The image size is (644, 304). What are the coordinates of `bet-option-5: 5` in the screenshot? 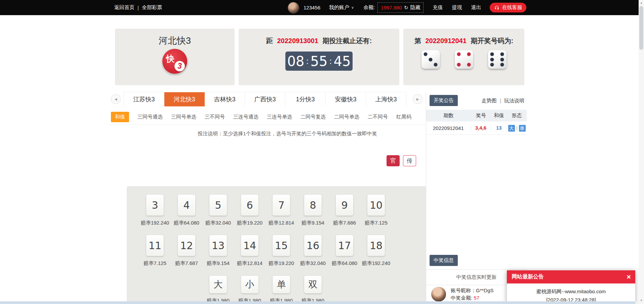 It's located at (218, 205).